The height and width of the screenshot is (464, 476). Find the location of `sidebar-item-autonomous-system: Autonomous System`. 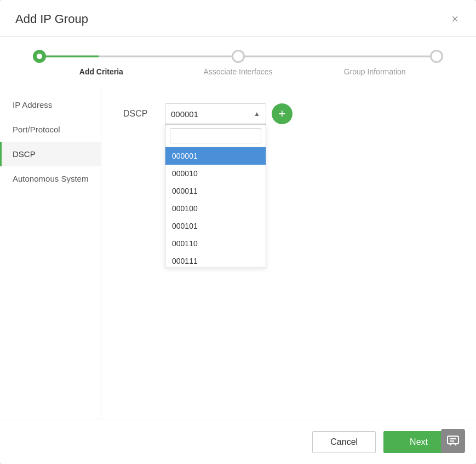

sidebar-item-autonomous-system: Autonomous System is located at coordinates (50, 178).